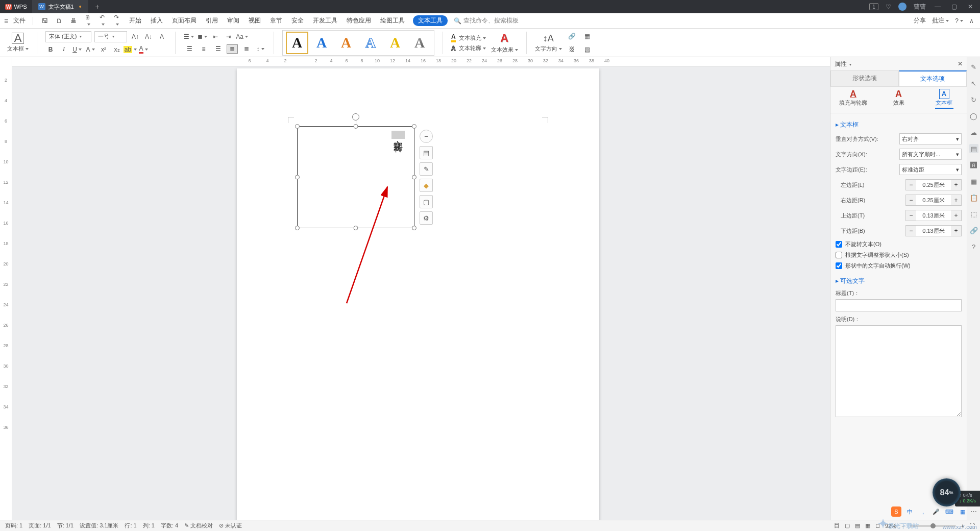  Describe the element at coordinates (898, 266) in the screenshot. I see `chk-wrap: 形状中的文字自动换行(W)` at that location.